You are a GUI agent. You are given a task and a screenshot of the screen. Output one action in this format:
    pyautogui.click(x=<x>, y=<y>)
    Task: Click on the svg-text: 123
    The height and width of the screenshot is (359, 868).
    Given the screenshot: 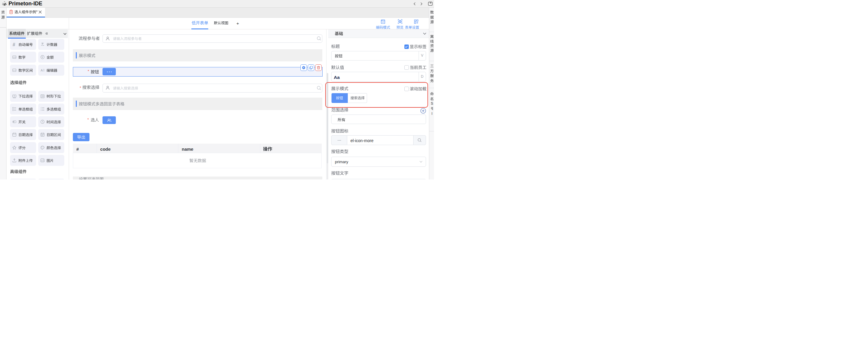 What is the action you would take?
    pyautogui.click(x=14, y=57)
    